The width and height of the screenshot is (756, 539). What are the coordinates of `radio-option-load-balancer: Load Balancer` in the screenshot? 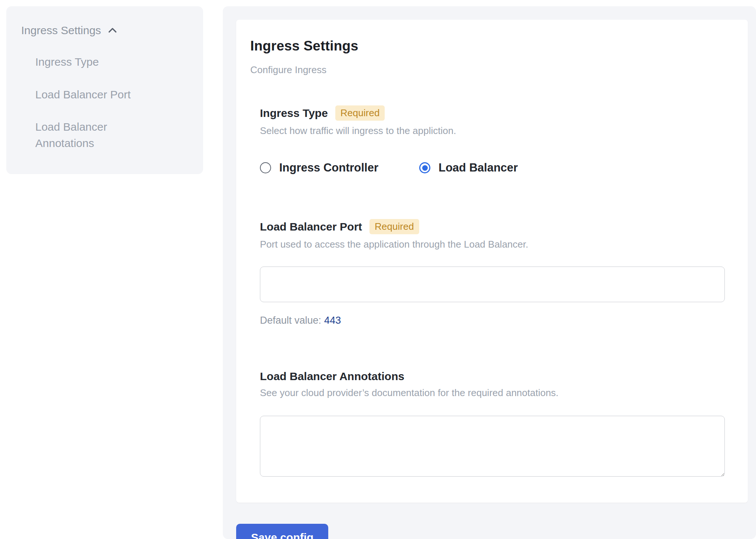 It's located at (469, 168).